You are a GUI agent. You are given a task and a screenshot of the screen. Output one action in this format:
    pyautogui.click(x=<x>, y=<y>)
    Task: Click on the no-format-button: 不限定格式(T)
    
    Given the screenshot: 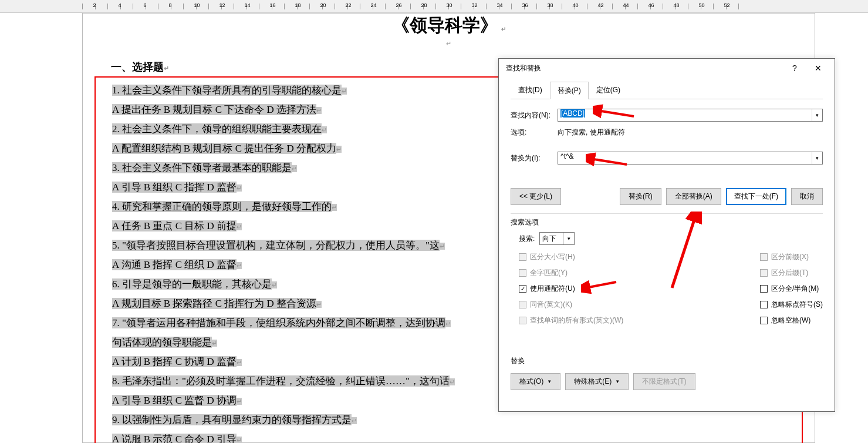 What is the action you would take?
    pyautogui.click(x=664, y=382)
    